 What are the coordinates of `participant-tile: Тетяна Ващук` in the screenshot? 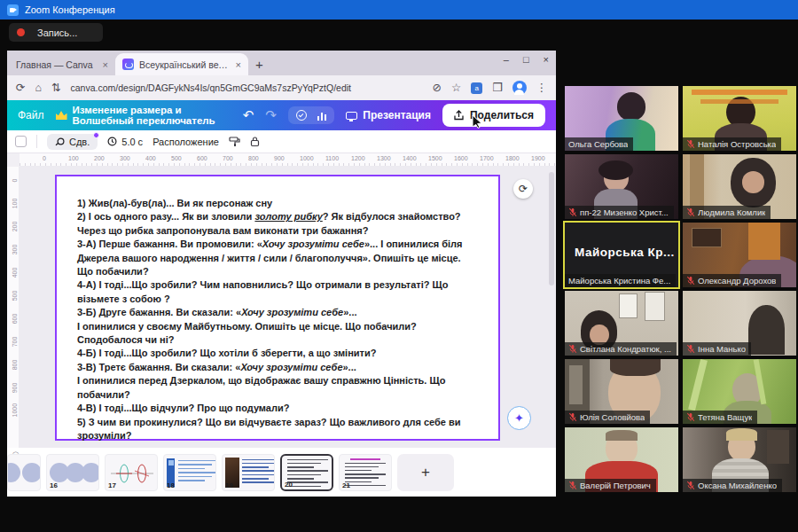 It's located at (739, 392).